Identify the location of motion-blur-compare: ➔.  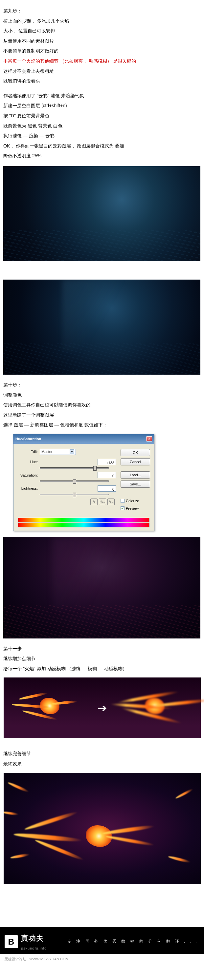
(102, 708).